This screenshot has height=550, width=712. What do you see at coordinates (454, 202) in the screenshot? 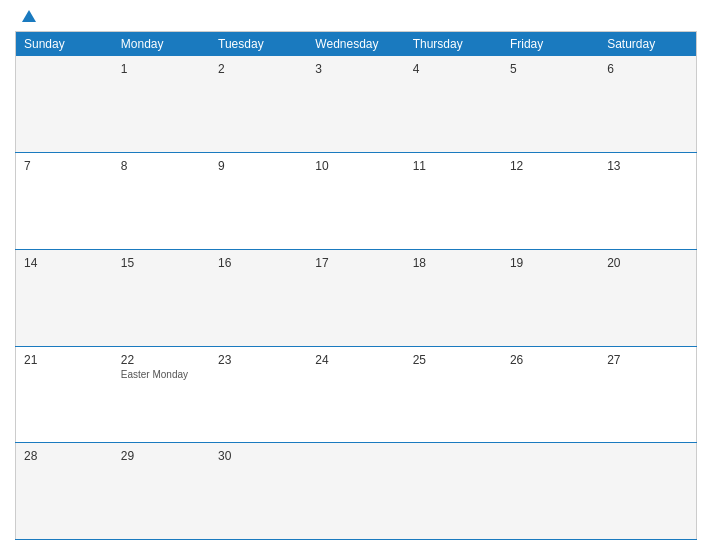
I see `calendar-cell: 11` at bounding box center [454, 202].